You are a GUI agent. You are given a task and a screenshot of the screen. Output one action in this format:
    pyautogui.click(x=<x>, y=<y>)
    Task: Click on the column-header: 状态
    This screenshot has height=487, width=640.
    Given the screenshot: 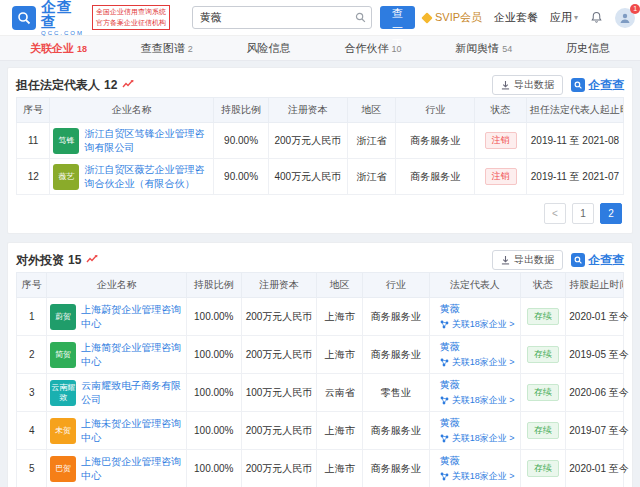 What is the action you would take?
    pyautogui.click(x=501, y=110)
    